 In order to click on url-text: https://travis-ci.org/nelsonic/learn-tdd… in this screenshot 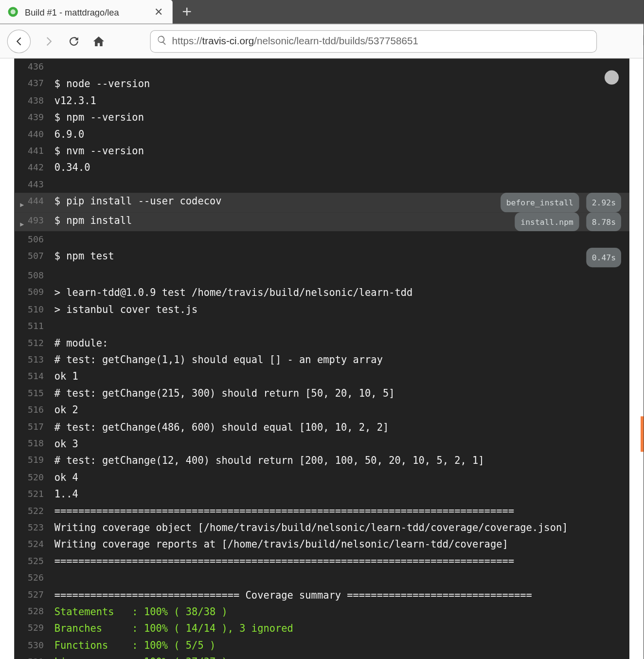, I will do `click(295, 41)`.